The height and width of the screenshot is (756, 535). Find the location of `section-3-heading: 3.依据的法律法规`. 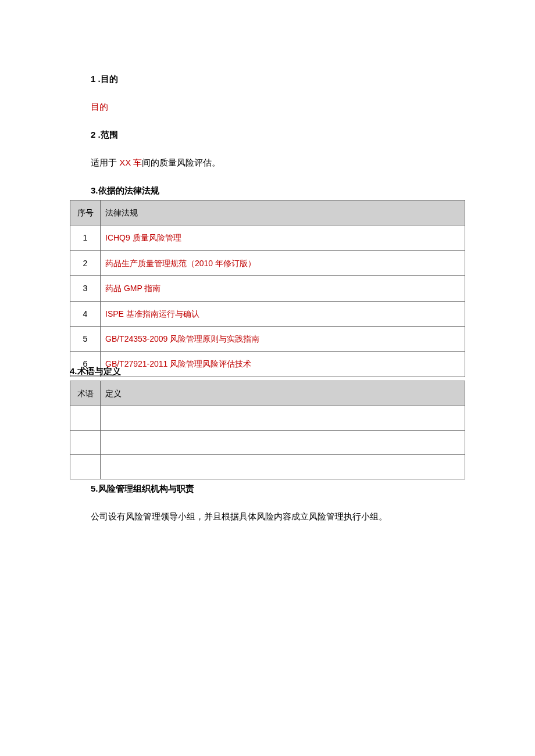

section-3-heading: 3.依据的法律法规 is located at coordinates (278, 191).